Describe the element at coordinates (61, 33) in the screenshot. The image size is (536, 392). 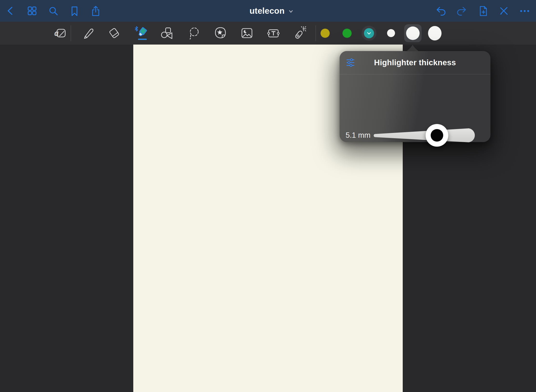
I see `scribble-edit-icon: a` at that location.